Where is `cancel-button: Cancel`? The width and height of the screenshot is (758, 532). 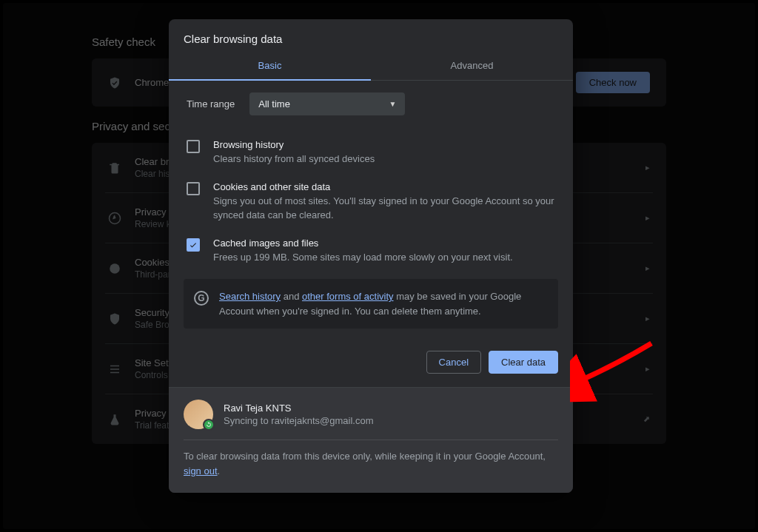
cancel-button: Cancel is located at coordinates (454, 363).